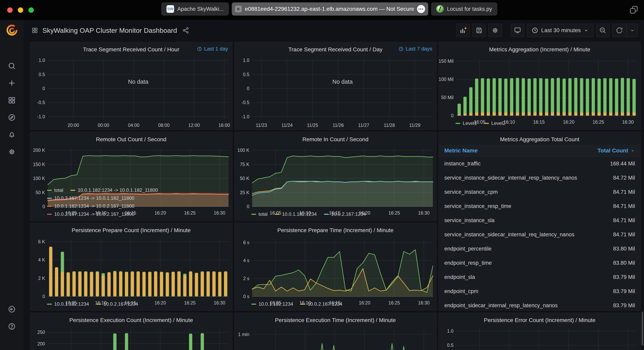 The image size is (644, 350). What do you see at coordinates (446, 61) in the screenshot?
I see `svg-text: 150 Mil` at bounding box center [446, 61].